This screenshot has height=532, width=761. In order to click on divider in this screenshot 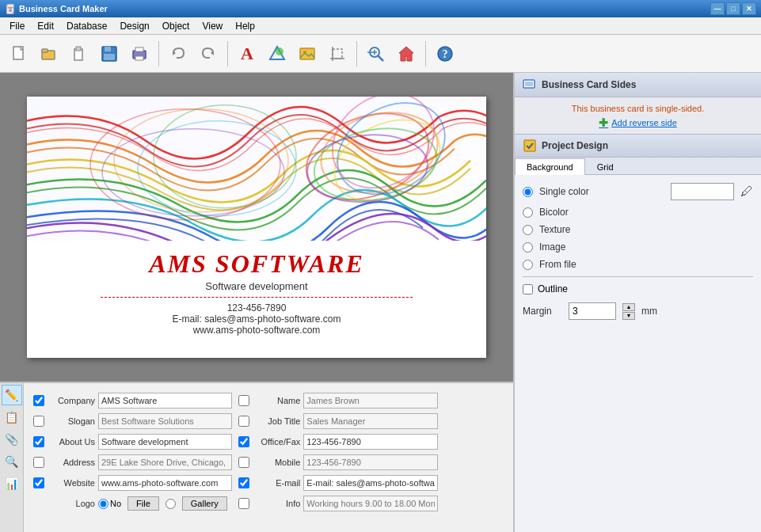, I will do `click(638, 277)`.